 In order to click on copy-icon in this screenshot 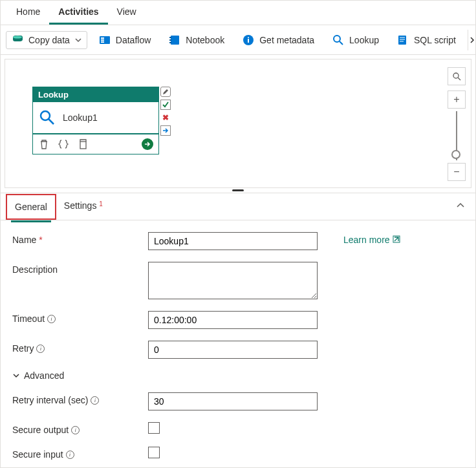, I will do `click(83, 144)`.